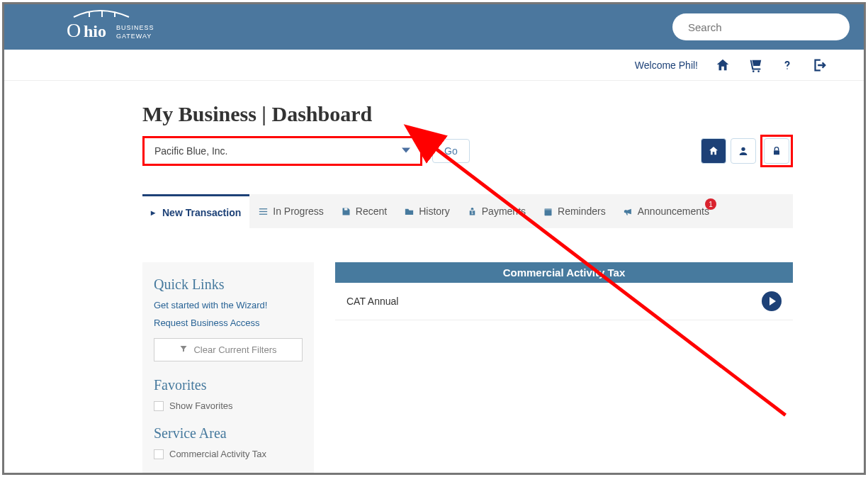 Image resolution: width=868 pixels, height=477 pixels. What do you see at coordinates (564, 302) in the screenshot?
I see `transaction-row-cat-annual: CAT Annual` at bounding box center [564, 302].